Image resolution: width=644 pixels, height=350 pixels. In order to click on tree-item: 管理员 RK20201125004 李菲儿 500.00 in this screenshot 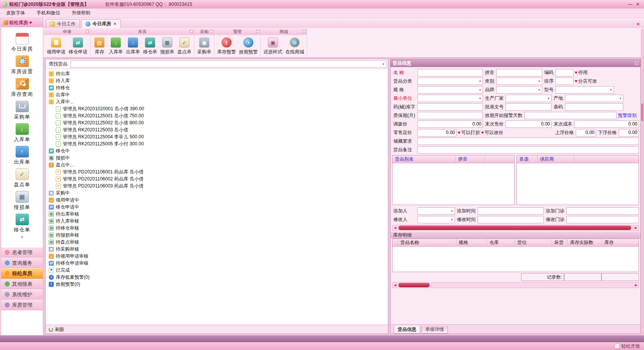, I will do `click(217, 137)`.